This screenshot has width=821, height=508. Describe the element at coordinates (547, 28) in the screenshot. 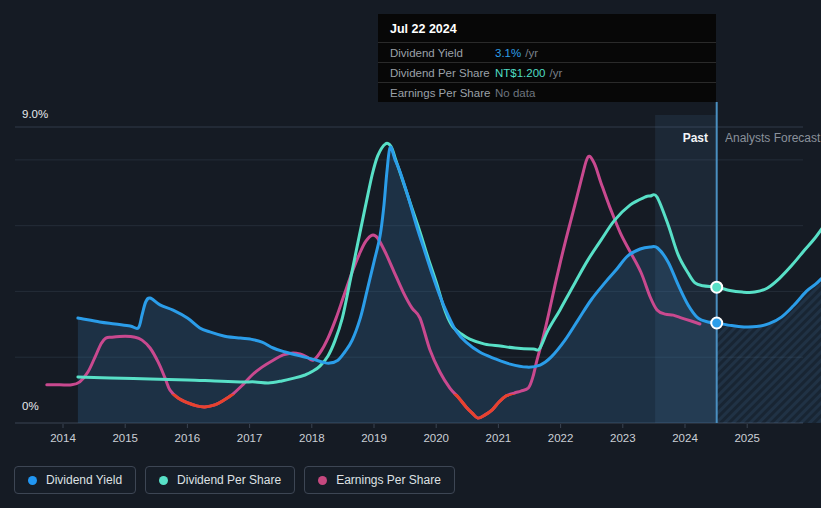

I see `tooltip-date: Jul 22 2024` at that location.